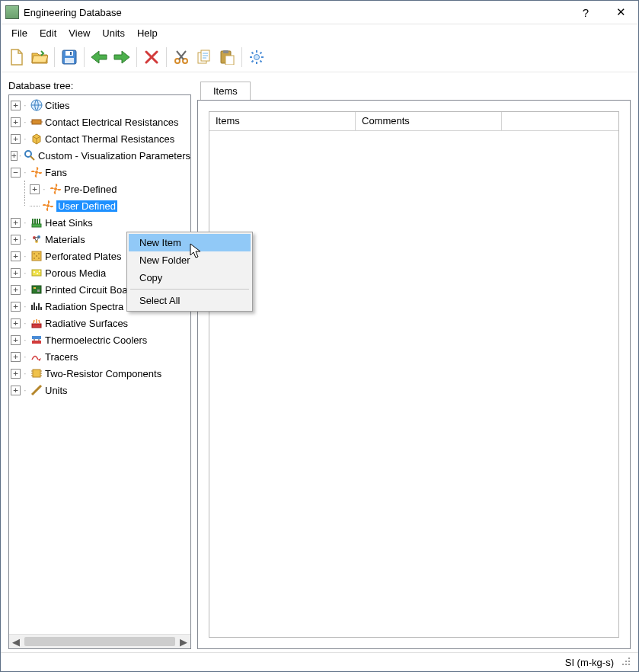 This screenshot has height=672, width=639. I want to click on scroll-thumb, so click(100, 642).